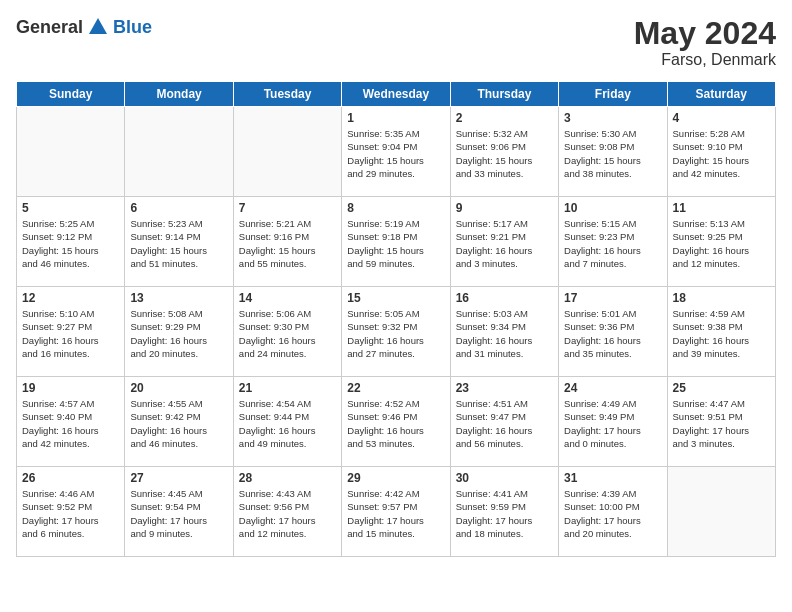  I want to click on cal-cell: 16Sunrise: 5:03 AM Sunset: 9:34 PM Dayli…, so click(504, 332).